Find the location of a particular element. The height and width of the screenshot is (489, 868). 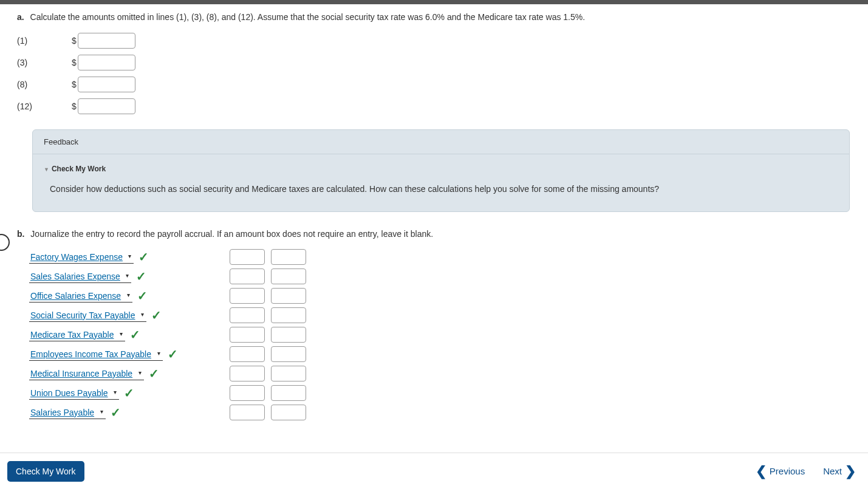

journal-row-7: Union Dues Payable ✓ is located at coordinates (436, 393).